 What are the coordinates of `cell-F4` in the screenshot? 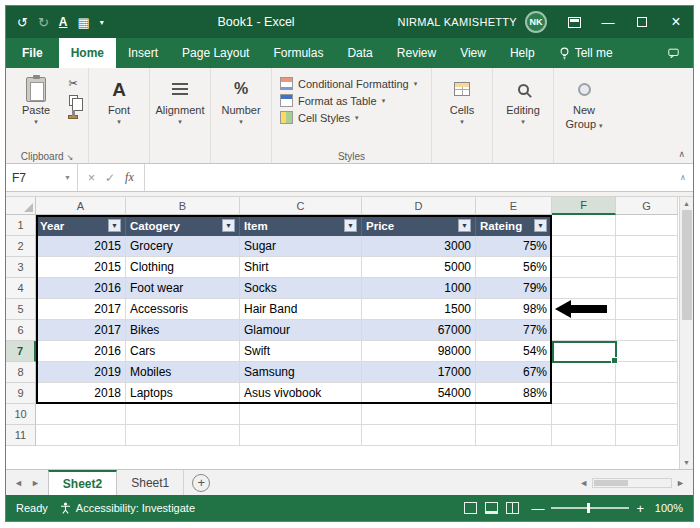 It's located at (584, 288).